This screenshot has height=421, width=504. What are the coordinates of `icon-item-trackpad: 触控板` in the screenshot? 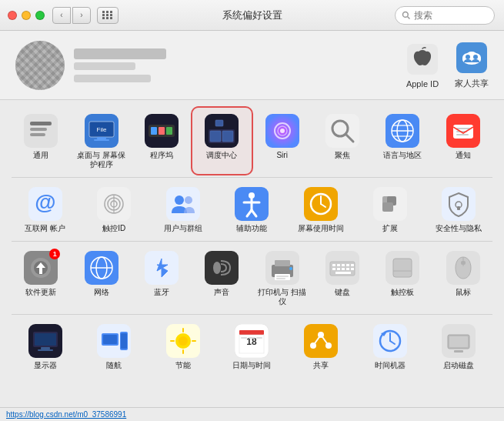 It's located at (402, 278).